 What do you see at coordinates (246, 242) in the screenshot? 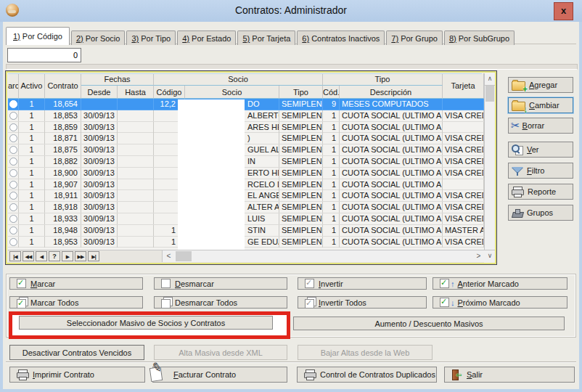
I see `table-row: 1 18,953 30/09/13 1 GE EDUA SEMIPLENO 1 …` at bounding box center [246, 242].